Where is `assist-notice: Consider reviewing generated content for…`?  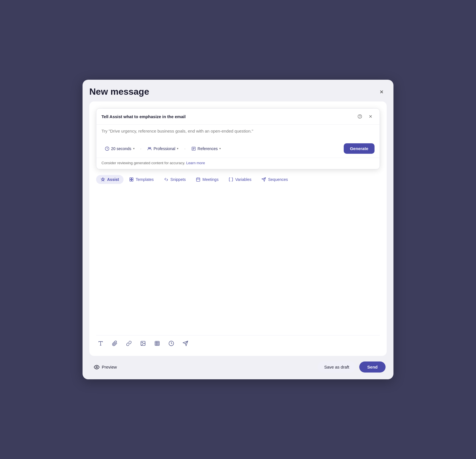 assist-notice: Consider reviewing generated content for… is located at coordinates (238, 163).